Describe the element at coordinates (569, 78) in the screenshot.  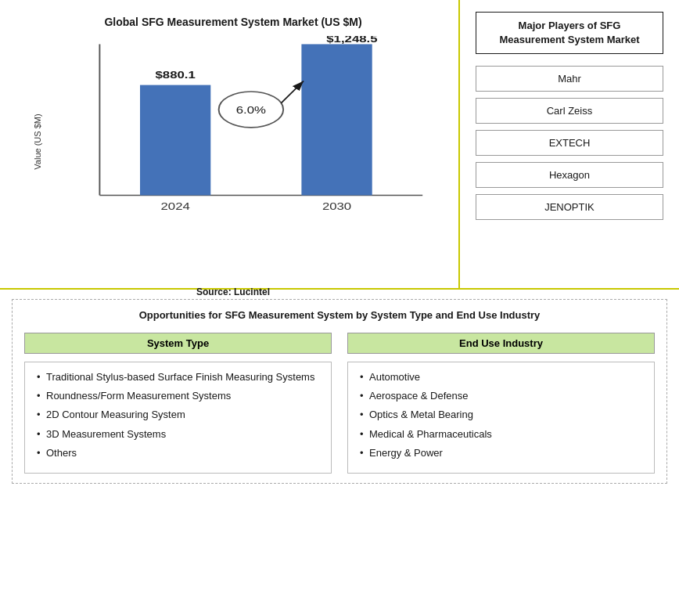
I see `player-mahr: Mahr` at that location.